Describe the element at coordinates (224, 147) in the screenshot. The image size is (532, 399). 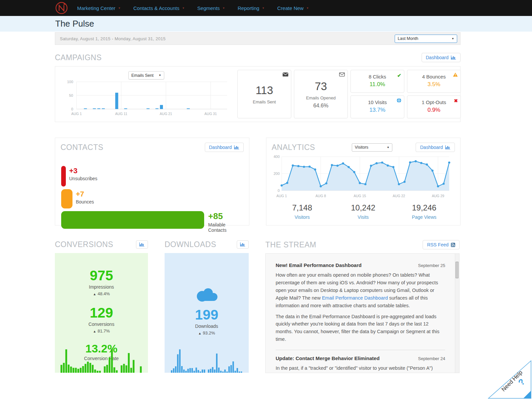
I see `contacts-dashboard-button: Dashboard` at that location.